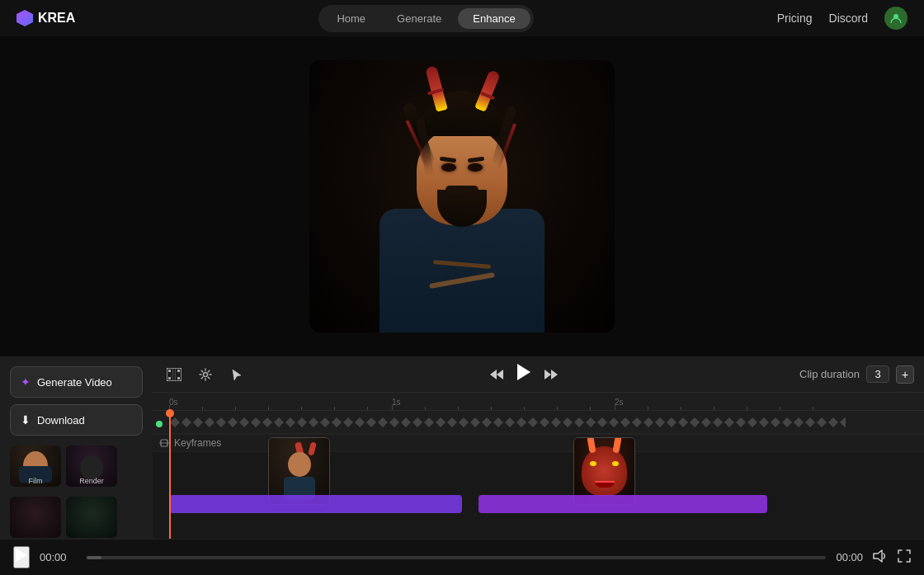  Describe the element at coordinates (237, 375) in the screenshot. I see `cursor-icon` at that location.